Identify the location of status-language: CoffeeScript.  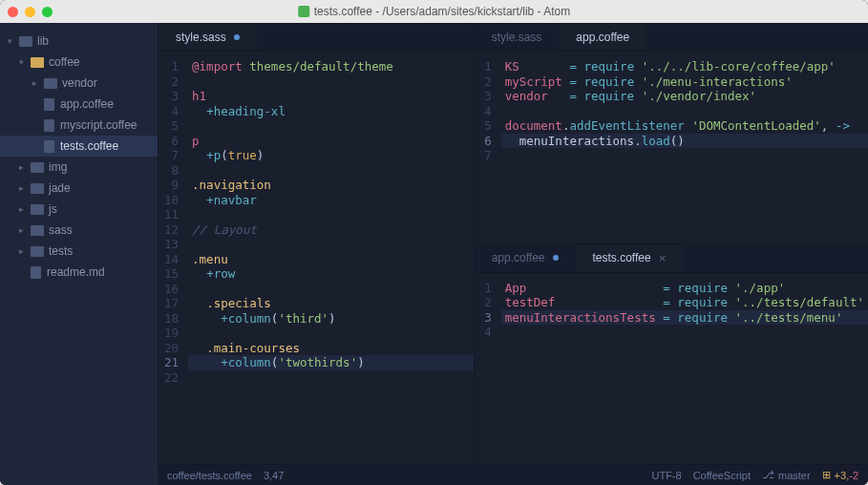
(722, 475).